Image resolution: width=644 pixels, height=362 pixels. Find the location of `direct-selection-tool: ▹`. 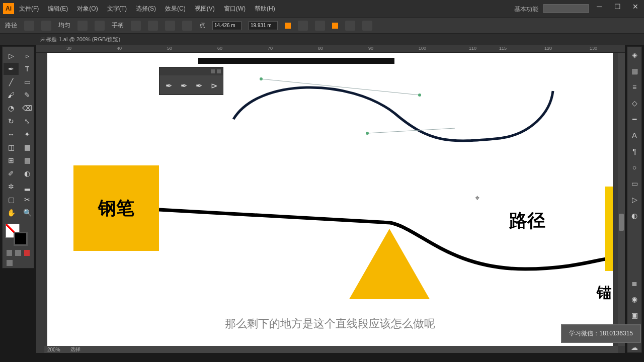

direct-selection-tool: ▹ is located at coordinates (27, 56).